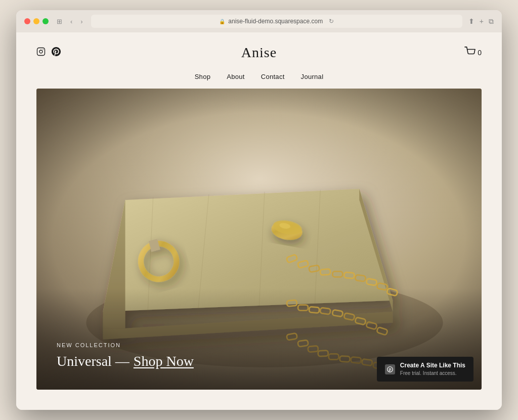  I want to click on tabs-icon: ⧉, so click(491, 21).